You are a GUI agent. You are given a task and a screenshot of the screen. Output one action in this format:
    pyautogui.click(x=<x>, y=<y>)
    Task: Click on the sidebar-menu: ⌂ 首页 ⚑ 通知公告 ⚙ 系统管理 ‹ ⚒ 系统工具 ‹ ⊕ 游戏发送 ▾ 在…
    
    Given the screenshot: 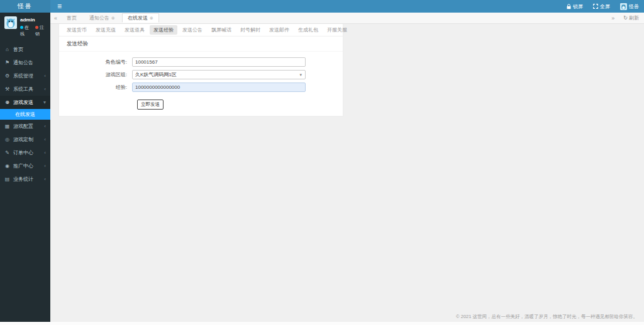 What is the action you would take?
    pyautogui.click(x=25, y=115)
    